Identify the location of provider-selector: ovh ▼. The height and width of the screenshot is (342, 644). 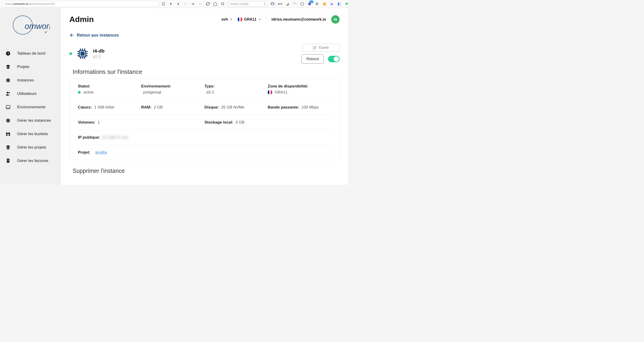
(227, 20).